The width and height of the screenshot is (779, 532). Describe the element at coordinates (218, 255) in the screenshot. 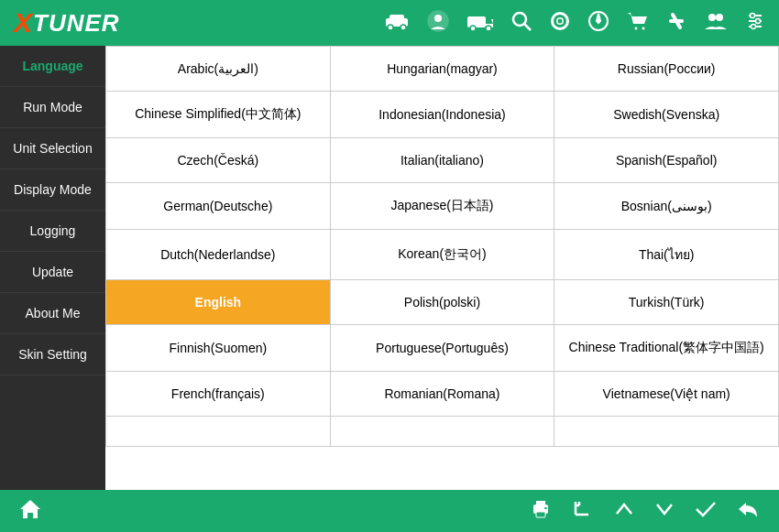

I see `language-cell: Dutch(Nederlandse)` at that location.